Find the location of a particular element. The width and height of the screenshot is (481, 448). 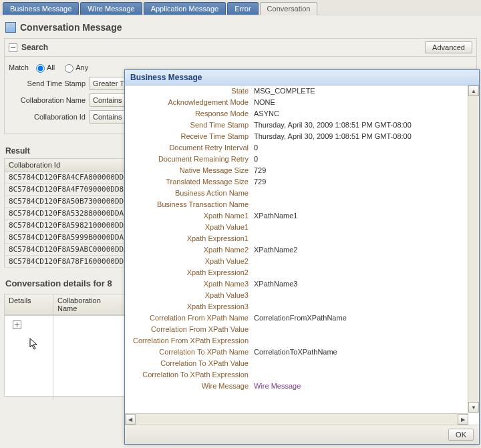

field-label: Xpath Value1 is located at coordinates (190, 227).